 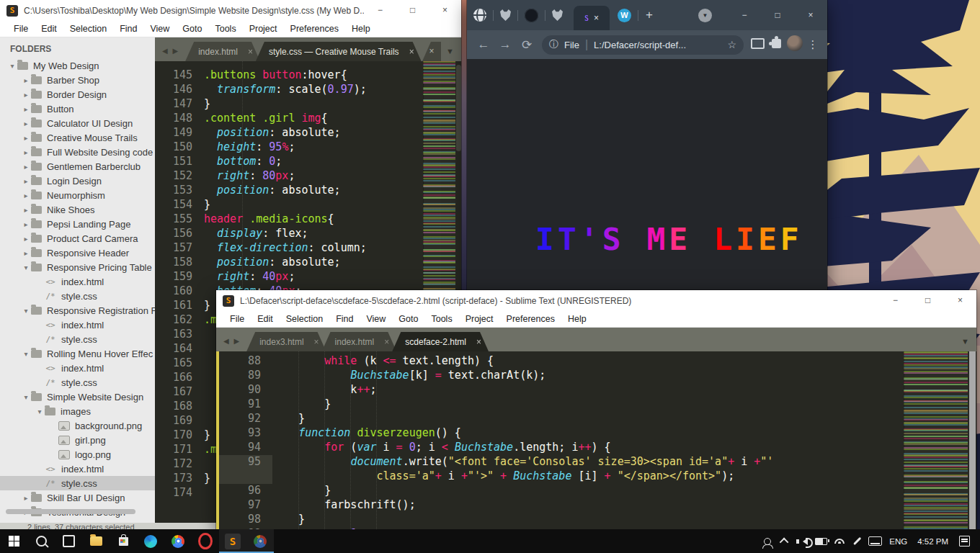 What do you see at coordinates (78, 152) in the screenshot?
I see `sidebar-tree-item: ▸ Full Website Desing code` at bounding box center [78, 152].